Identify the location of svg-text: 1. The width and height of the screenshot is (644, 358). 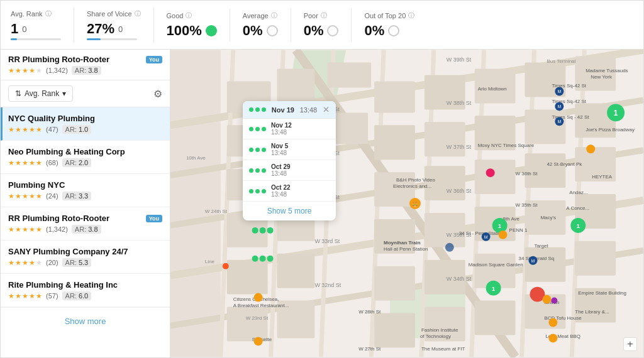
(494, 289).